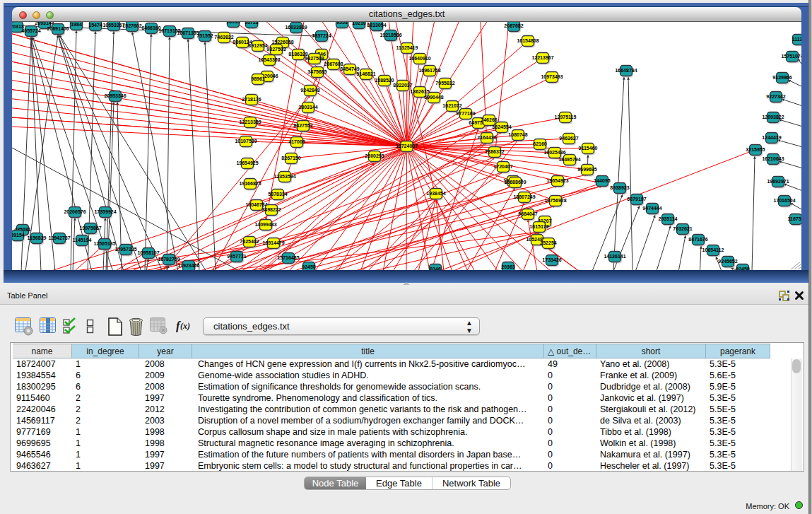 This screenshot has height=514, width=812. I want to click on svg-text: 746266, so click(489, 120).